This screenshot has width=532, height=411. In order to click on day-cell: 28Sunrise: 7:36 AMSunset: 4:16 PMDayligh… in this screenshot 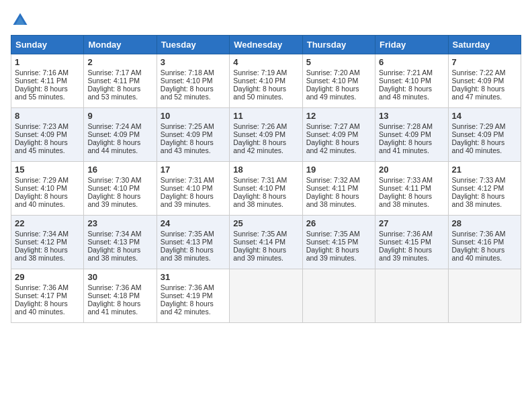, I will do `click(484, 242)`.